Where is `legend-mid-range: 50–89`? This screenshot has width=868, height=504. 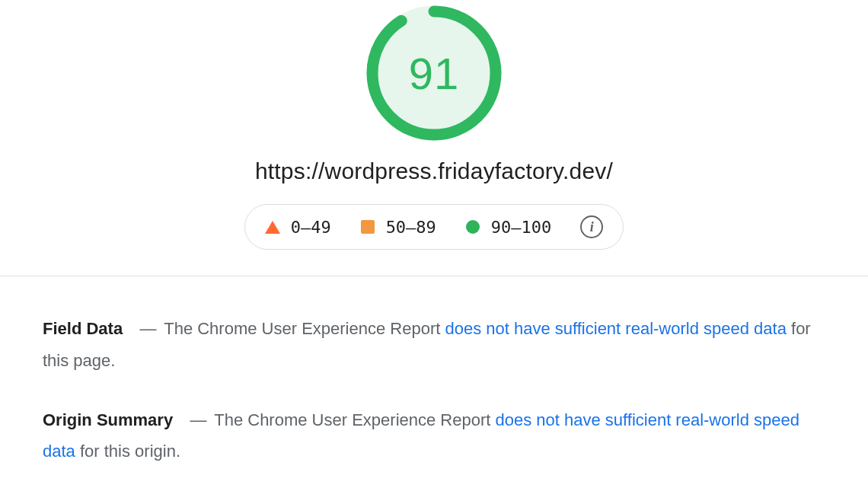 legend-mid-range: 50–89 is located at coordinates (411, 227).